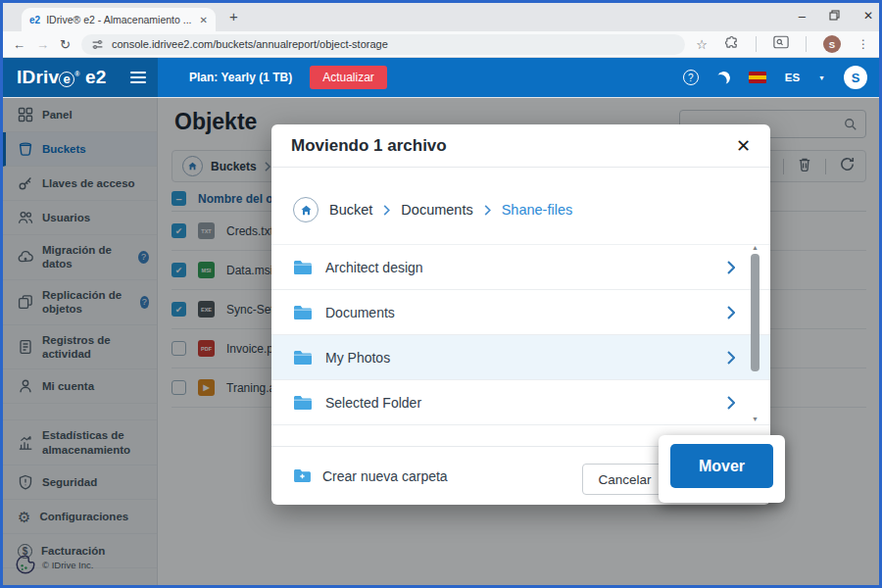 Image resolution: width=882 pixels, height=588 pixels. I want to click on language-label: ES, so click(792, 77).